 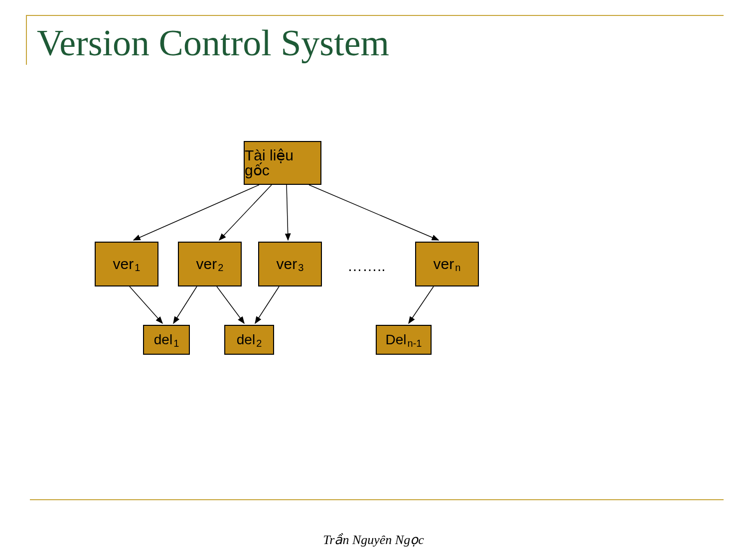 What do you see at coordinates (283, 163) in the screenshot?
I see `diagram-root-box: Tài liệu gốc` at bounding box center [283, 163].